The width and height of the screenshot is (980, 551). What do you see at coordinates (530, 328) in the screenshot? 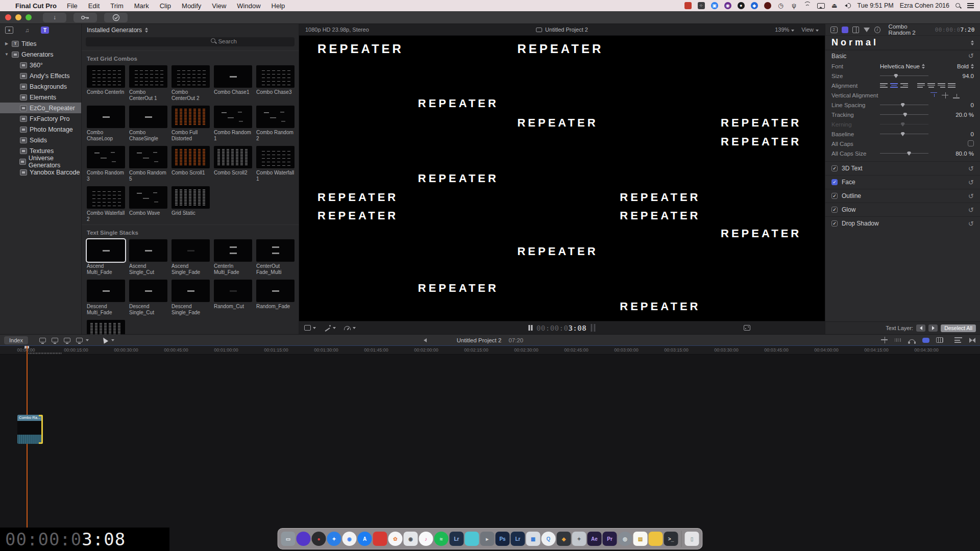
I see `pause-icon` at bounding box center [530, 328].